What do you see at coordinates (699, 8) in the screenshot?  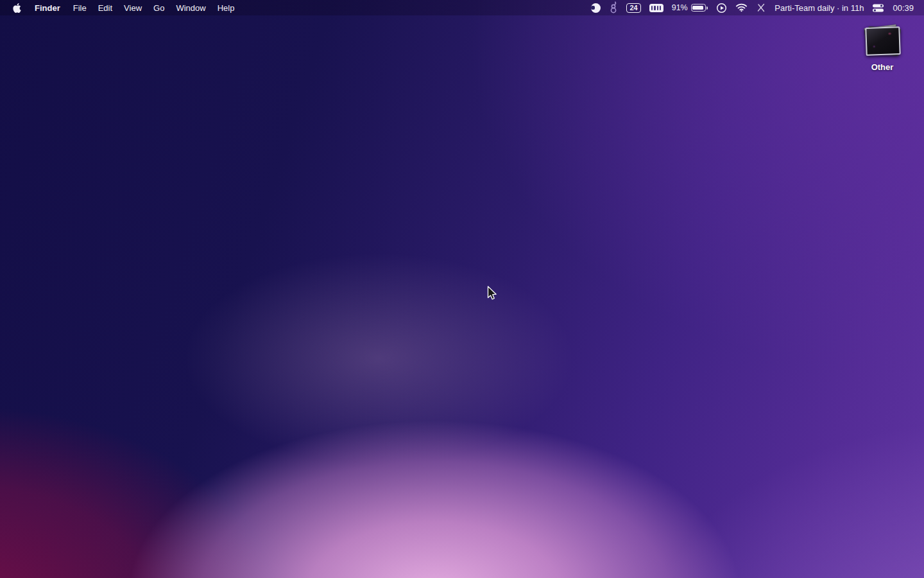 I see `battery-icon` at bounding box center [699, 8].